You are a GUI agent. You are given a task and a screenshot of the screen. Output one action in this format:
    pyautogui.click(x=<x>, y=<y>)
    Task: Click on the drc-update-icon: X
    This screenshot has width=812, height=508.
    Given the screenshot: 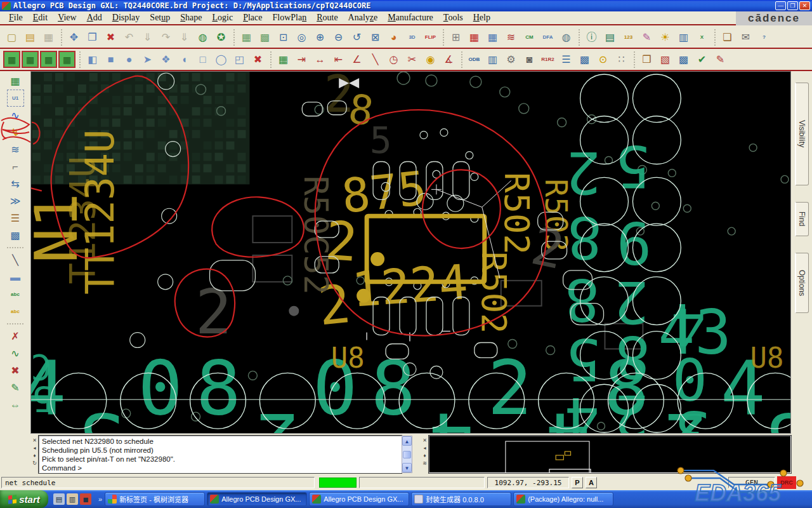 What is the action you would take?
    pyautogui.click(x=702, y=37)
    